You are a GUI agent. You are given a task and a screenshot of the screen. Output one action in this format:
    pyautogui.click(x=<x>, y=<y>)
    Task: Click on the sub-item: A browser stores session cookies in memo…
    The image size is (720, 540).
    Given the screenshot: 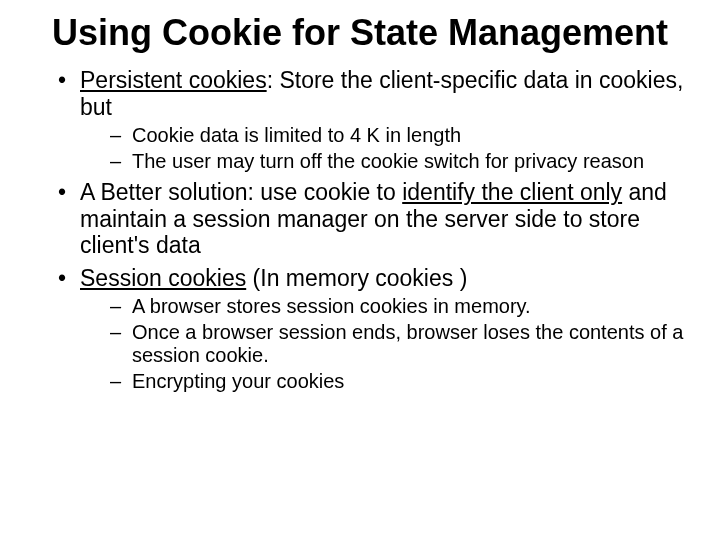 What is the action you would take?
    pyautogui.click(x=400, y=307)
    